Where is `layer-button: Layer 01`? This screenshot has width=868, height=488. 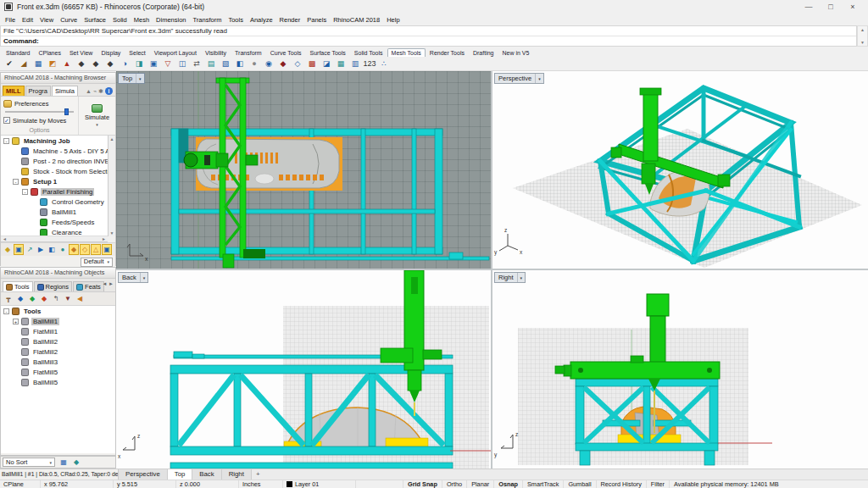
layer-button: Layer 01 is located at coordinates (320, 485).